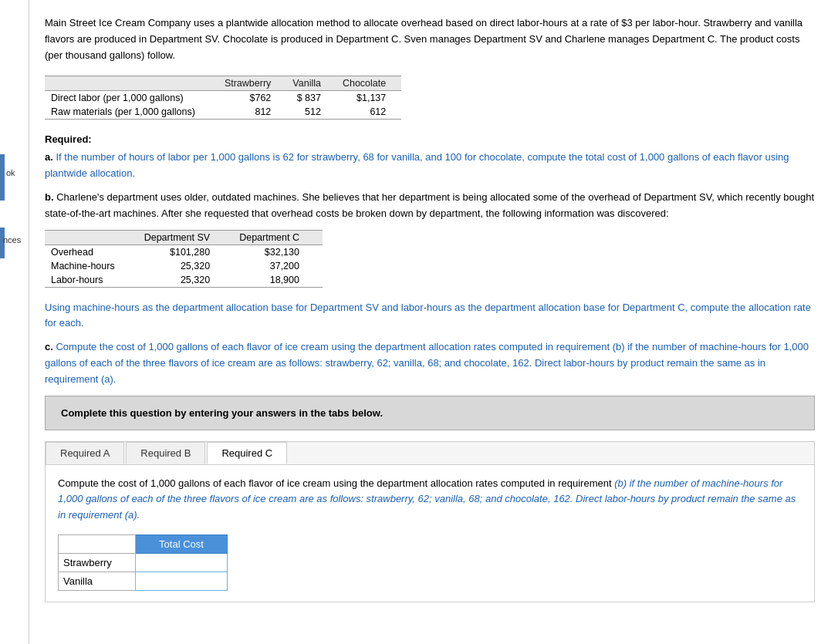 Image resolution: width=838 pixels, height=644 pixels. What do you see at coordinates (49, 347) in the screenshot?
I see `question-c-label: c.` at bounding box center [49, 347].